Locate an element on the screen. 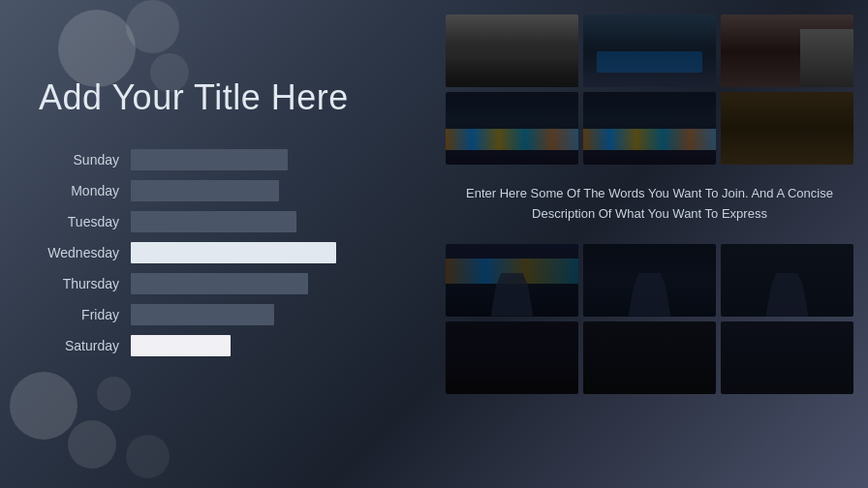 This screenshot has height=488, width=868. chart-row-wednesday: Wednesday is located at coordinates (228, 253).